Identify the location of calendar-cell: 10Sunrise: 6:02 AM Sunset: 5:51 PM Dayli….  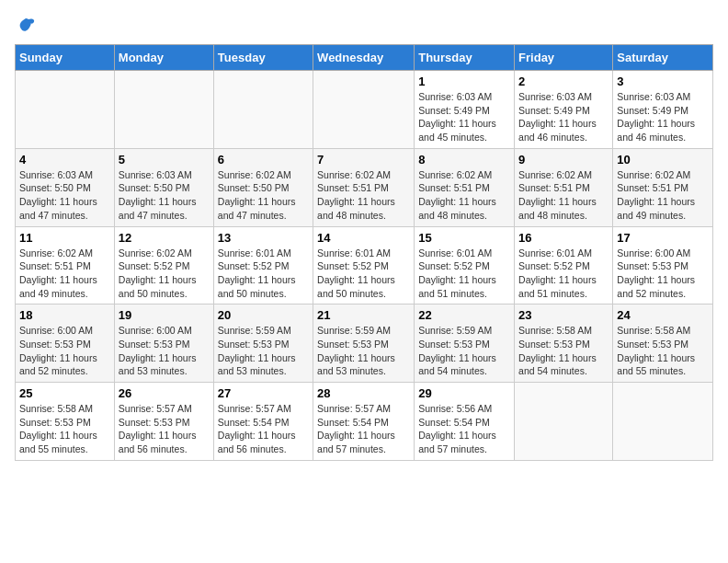
(664, 188).